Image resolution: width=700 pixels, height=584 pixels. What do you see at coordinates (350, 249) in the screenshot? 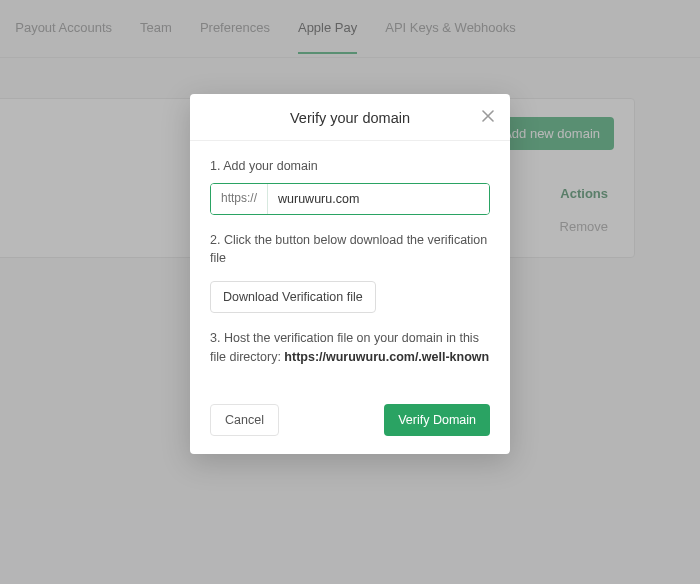
I see `step-2-label: 2. Click the button below download the v…` at bounding box center [350, 249].